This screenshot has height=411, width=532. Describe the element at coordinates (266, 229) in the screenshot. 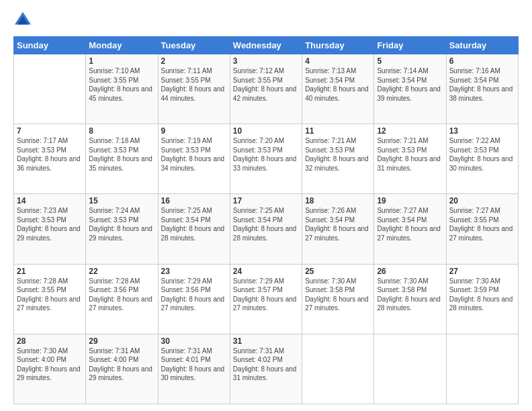

I see `calendar-cell: 17Sunrise: 7:25 AMSunset: 3:54 PMDayligh…` at that location.